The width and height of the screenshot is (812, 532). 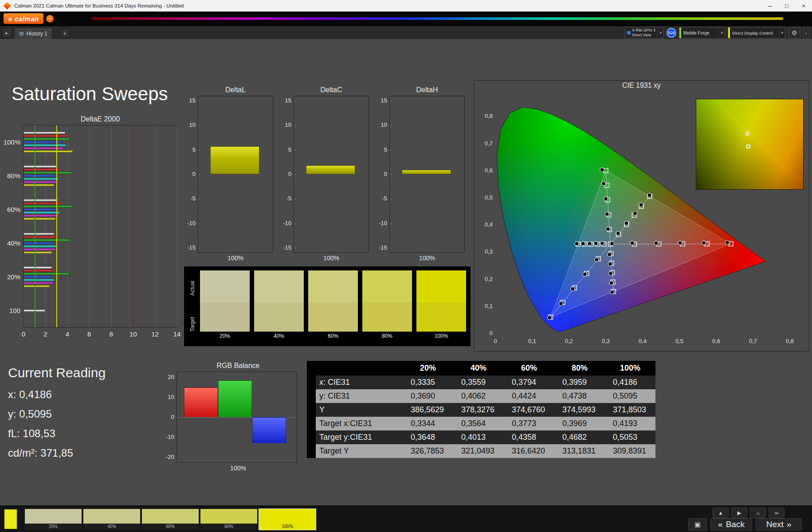 What do you see at coordinates (644, 33) in the screenshot?
I see `meter-select: X-Rite i1Pro 3 Direct View ▾` at bounding box center [644, 33].